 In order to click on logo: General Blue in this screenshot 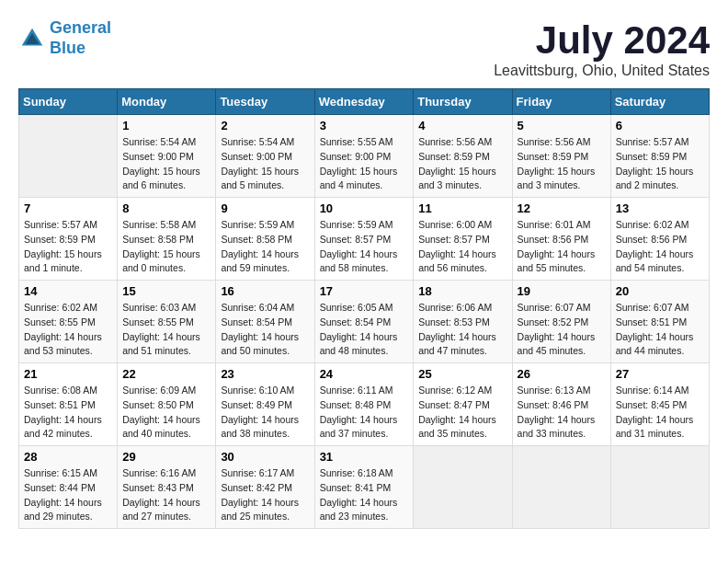, I will do `click(64, 39)`.